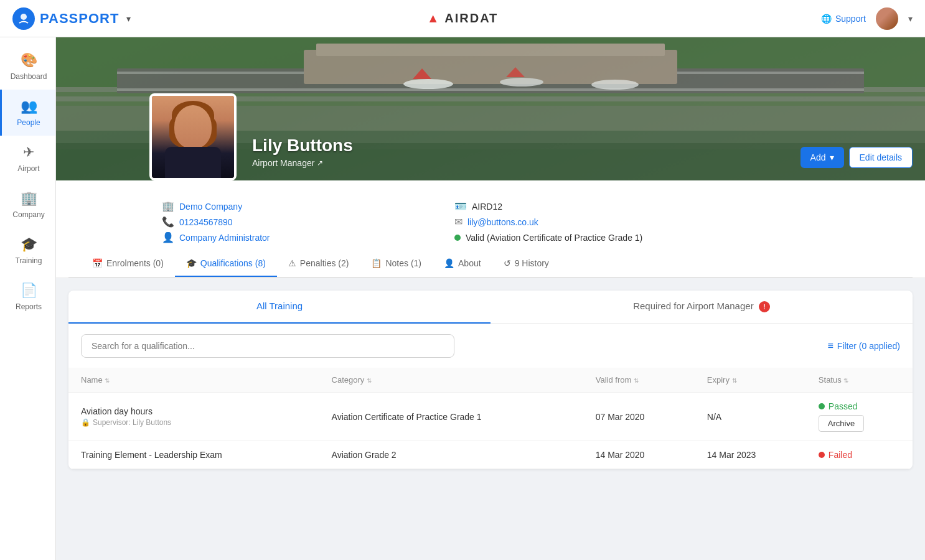  What do you see at coordinates (29, 77) in the screenshot?
I see `sidebar-label-dashboard: Dashboard` at bounding box center [29, 77].